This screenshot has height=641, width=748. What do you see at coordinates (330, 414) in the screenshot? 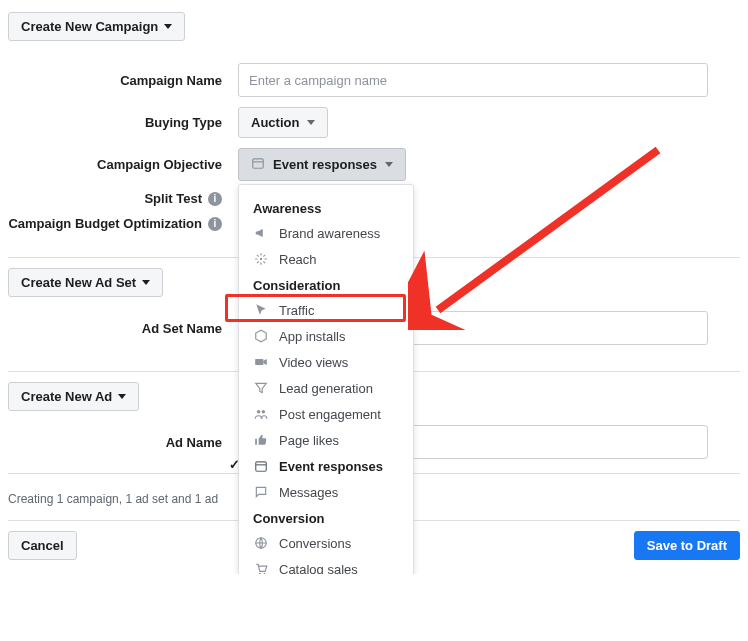
I see `objective-option-label: Post engagement` at bounding box center [330, 414].